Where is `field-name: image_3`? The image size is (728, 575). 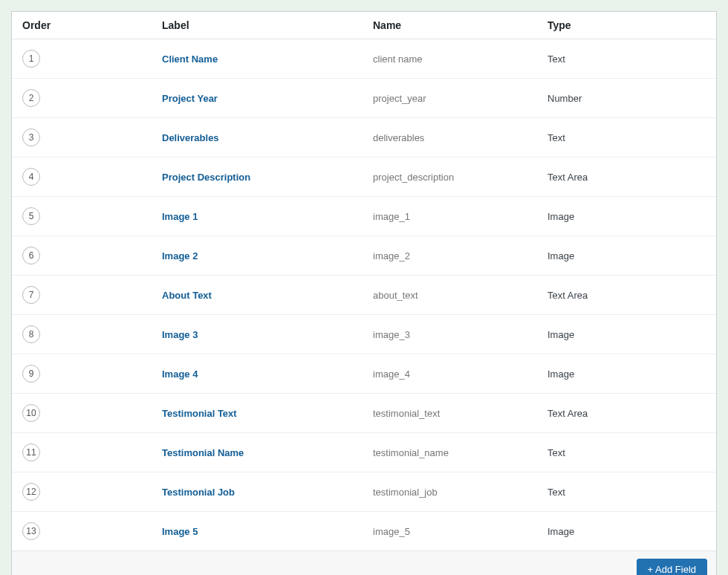 field-name: image_3 is located at coordinates (461, 334).